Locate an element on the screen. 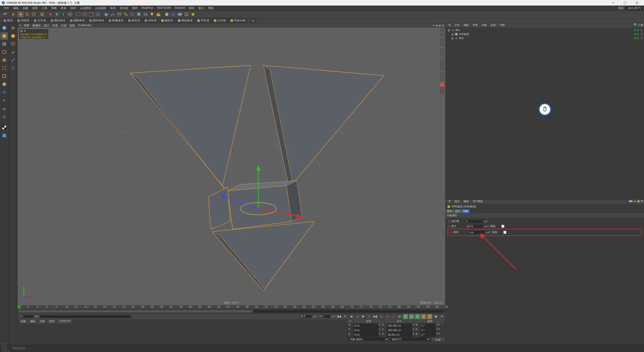 This screenshot has width=644, height=352. camera-button is located at coordinates (145, 14).